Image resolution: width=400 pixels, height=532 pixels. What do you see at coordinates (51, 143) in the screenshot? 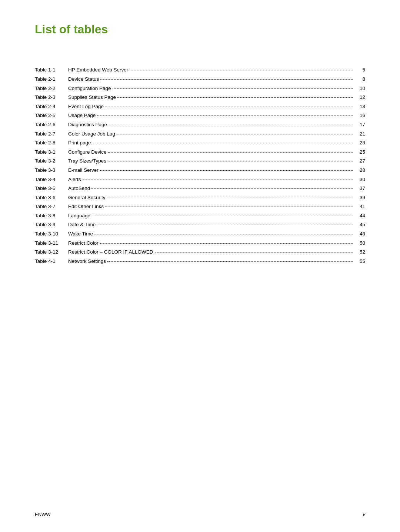
I see `toc-number: Table 2-8` at bounding box center [51, 143].